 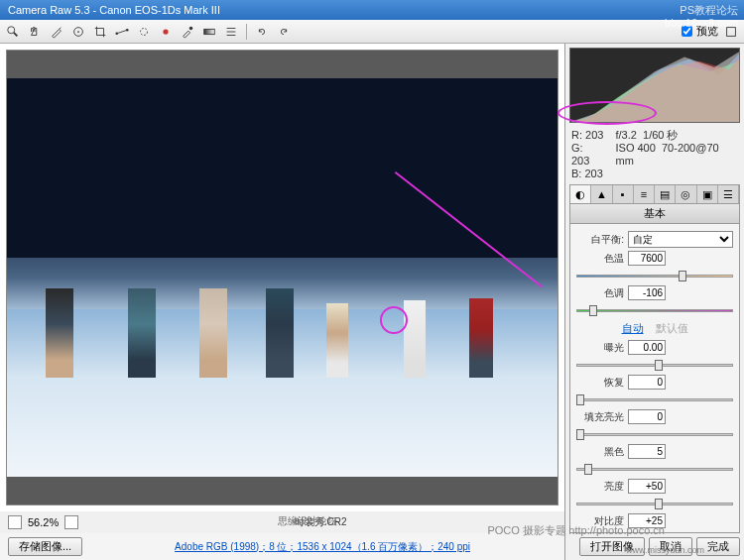 What do you see at coordinates (57, 32) in the screenshot?
I see `wb-tool-icon` at bounding box center [57, 32].